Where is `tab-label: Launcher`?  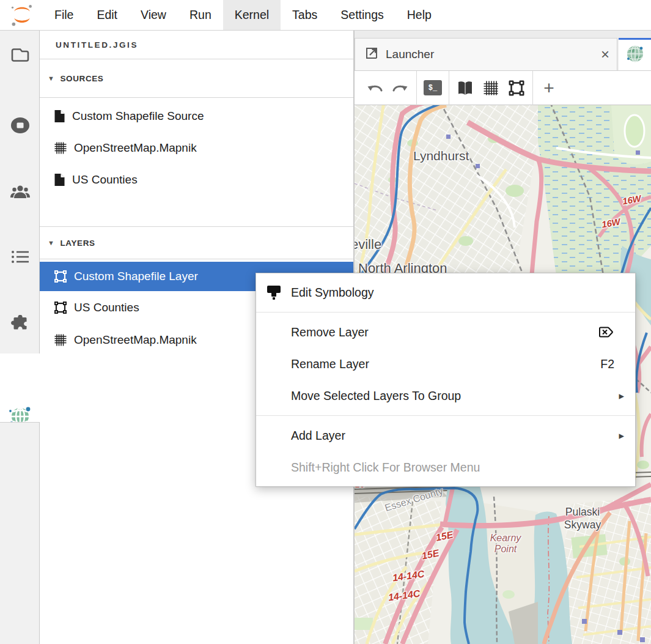
tab-label: Launcher is located at coordinates (410, 54).